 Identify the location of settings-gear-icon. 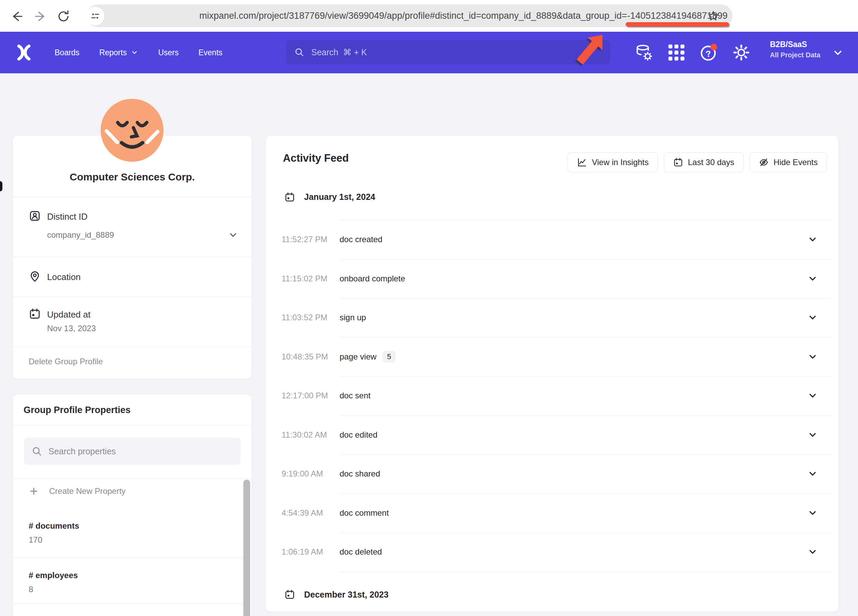
(741, 53).